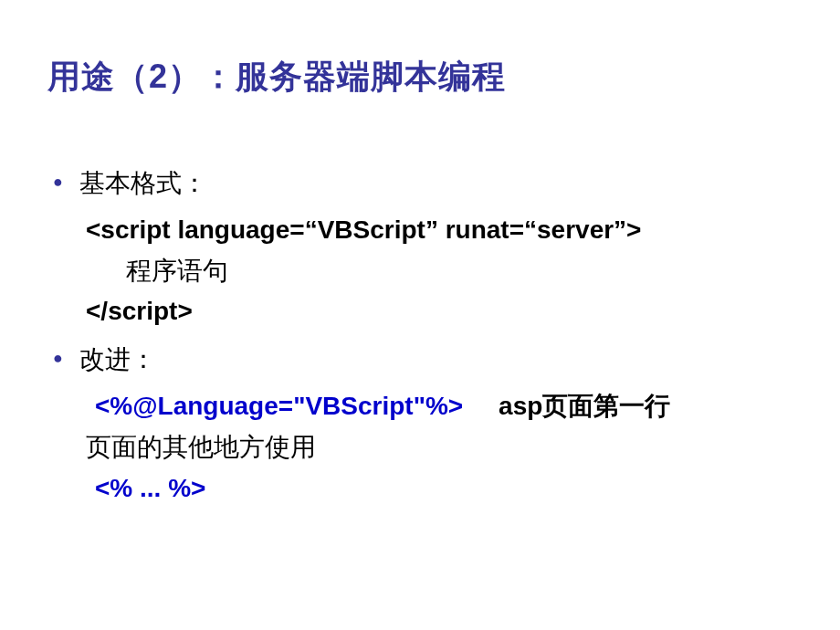 The image size is (840, 630). Describe the element at coordinates (459, 272) in the screenshot. I see `code-body-text: 程序语句` at that location.